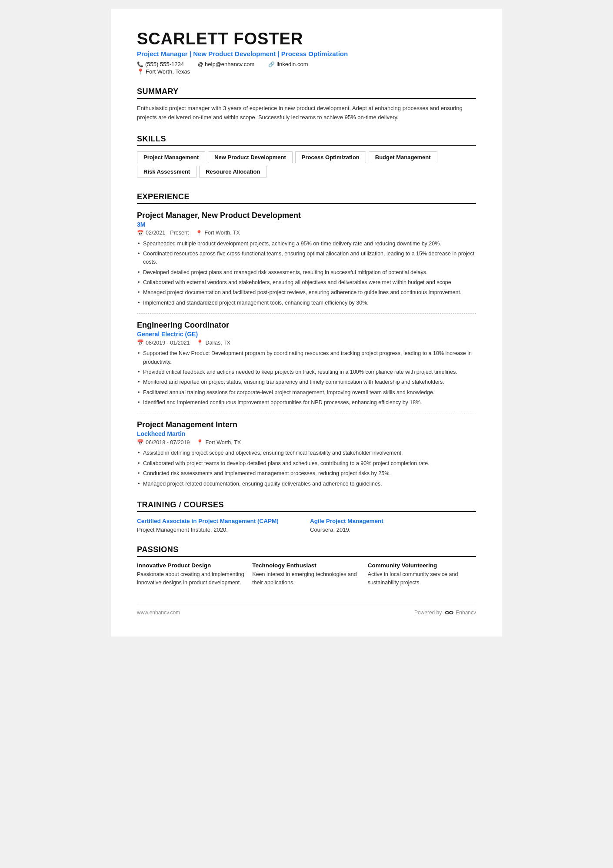  I want to click on header: SCARLETT FOSTER Project Manager | New Pr…, so click(306, 52).